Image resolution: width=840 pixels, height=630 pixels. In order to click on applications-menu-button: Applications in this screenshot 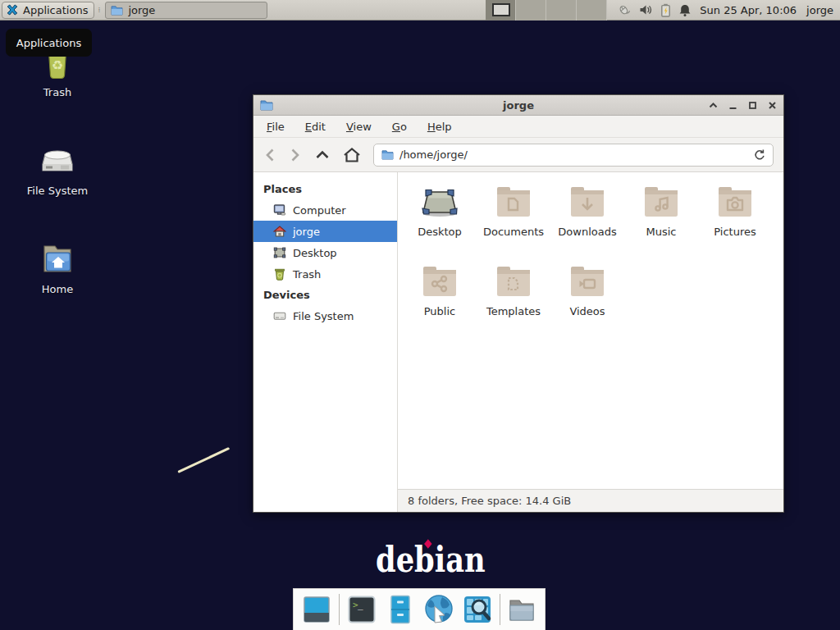, I will do `click(48, 10)`.